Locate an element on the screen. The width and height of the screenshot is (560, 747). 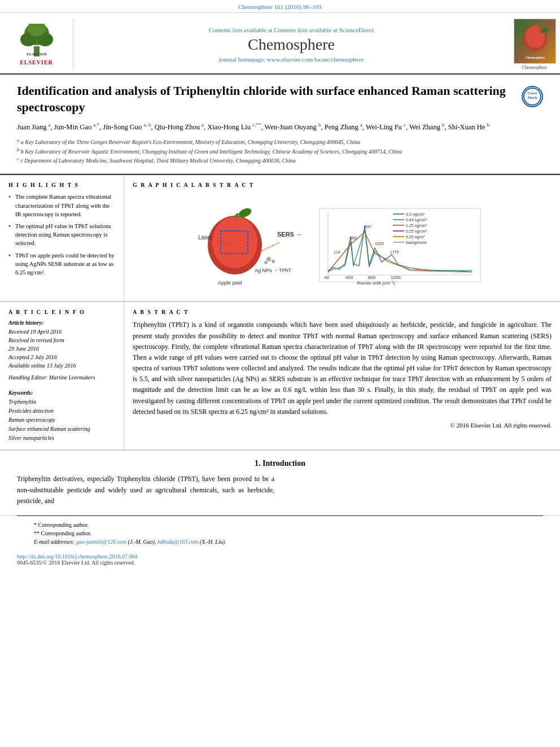
doi-link: http://dx.doi.org/10.1016/j.chemosphere.… is located at coordinates (280, 557).